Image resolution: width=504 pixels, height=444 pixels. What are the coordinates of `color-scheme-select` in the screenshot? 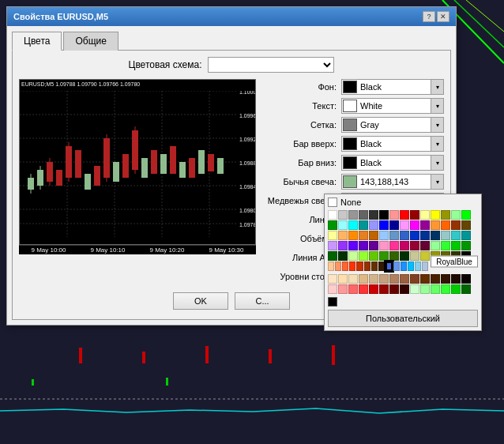 It's located at (271, 65).